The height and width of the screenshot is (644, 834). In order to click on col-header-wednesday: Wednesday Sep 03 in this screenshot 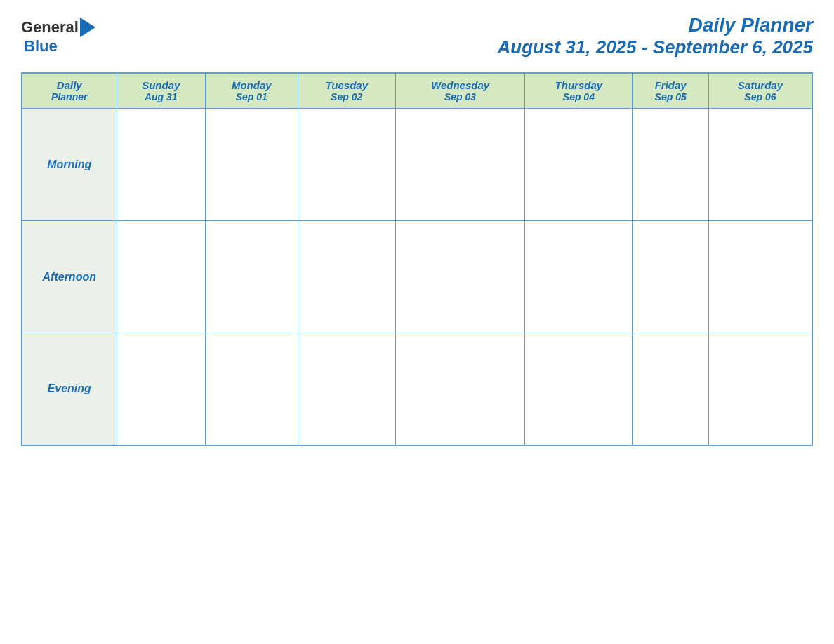, I will do `click(460, 91)`.